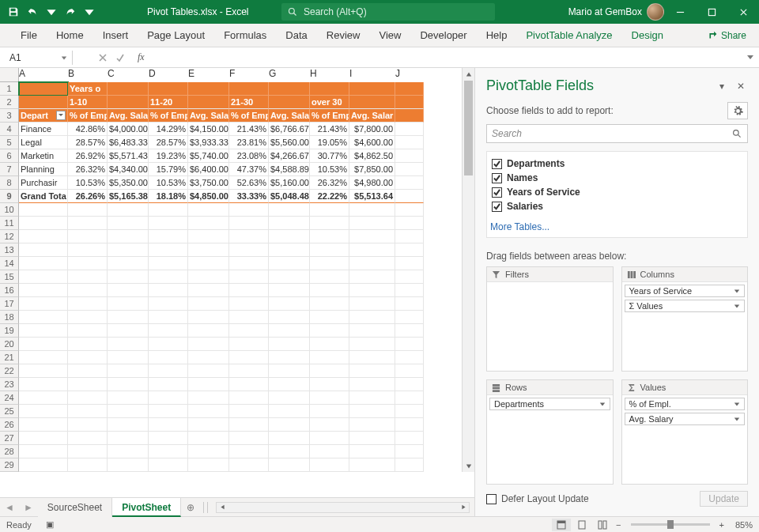 The image size is (759, 532). I want to click on col-header: I, so click(372, 75).